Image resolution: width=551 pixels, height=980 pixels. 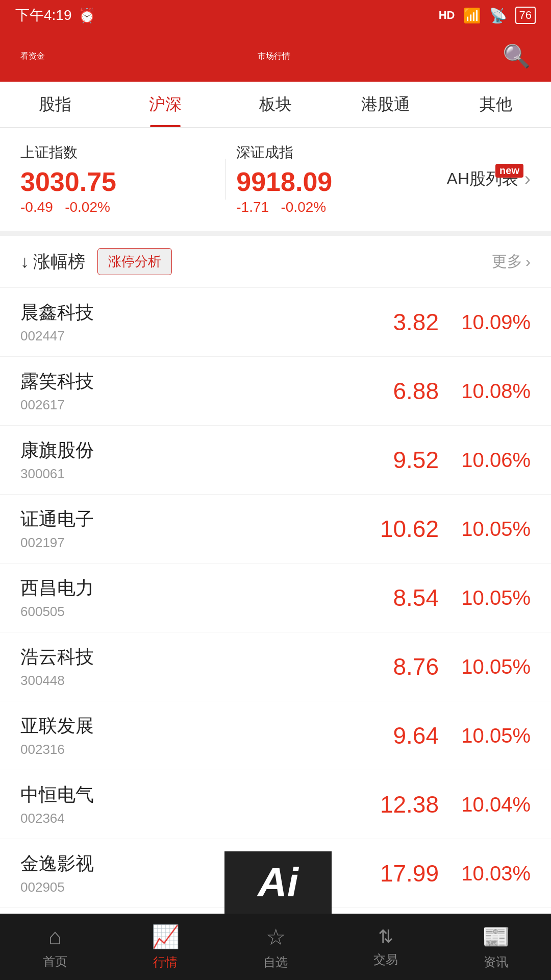 What do you see at coordinates (55, 937) in the screenshot?
I see `home-icon: ⌂` at bounding box center [55, 937].